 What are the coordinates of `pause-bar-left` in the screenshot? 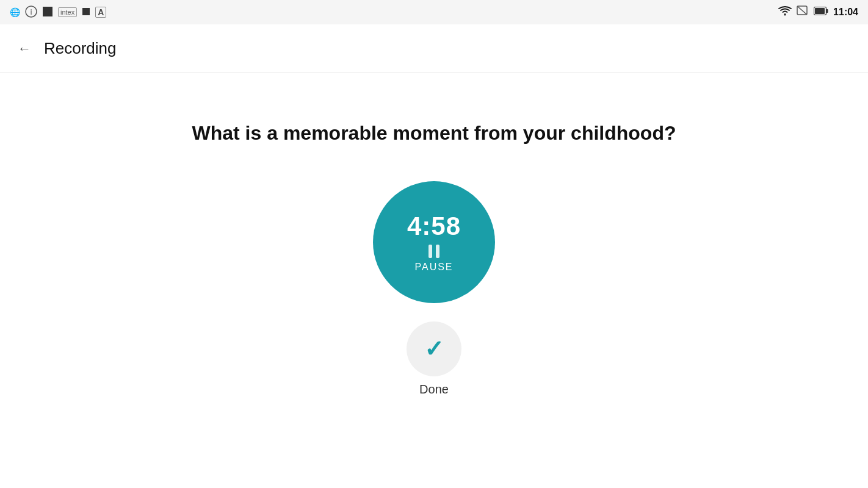 It's located at (430, 251).